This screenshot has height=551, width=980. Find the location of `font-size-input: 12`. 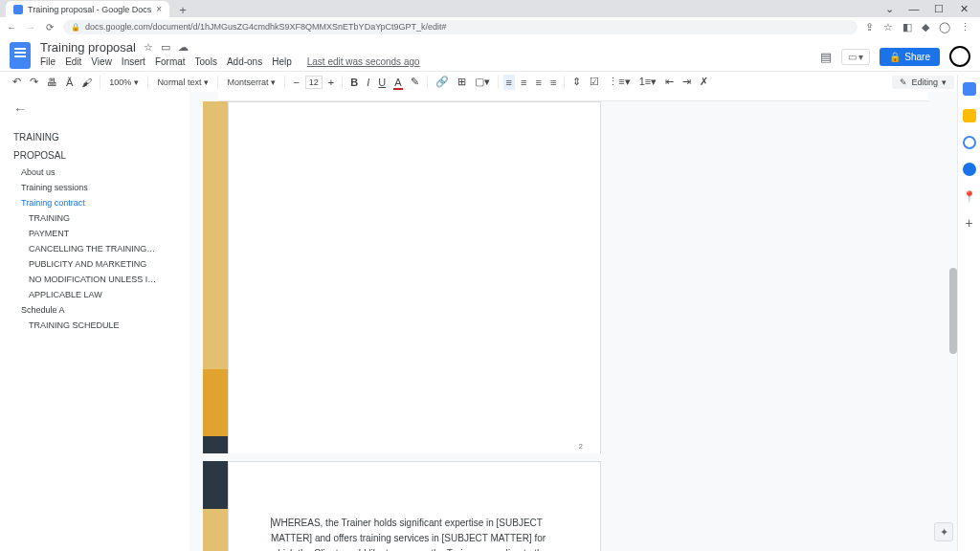

font-size-input: 12 is located at coordinates (314, 82).